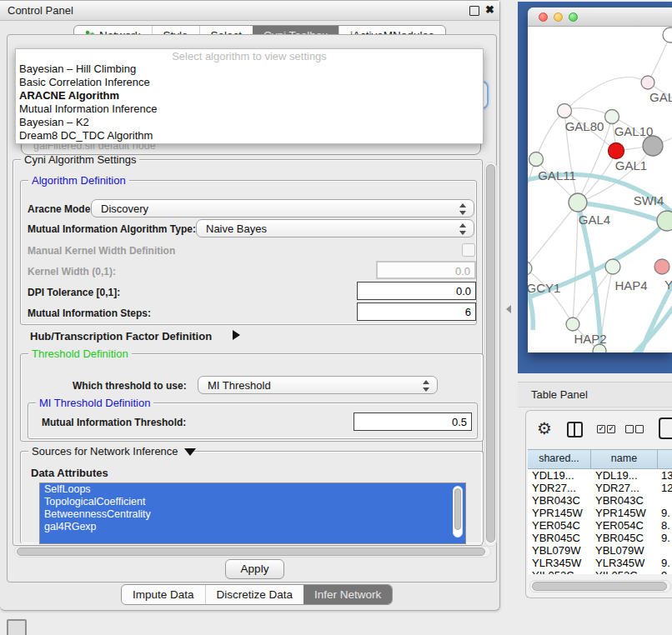 The width and height of the screenshot is (672, 635). I want to click on columns-icon, so click(575, 430).